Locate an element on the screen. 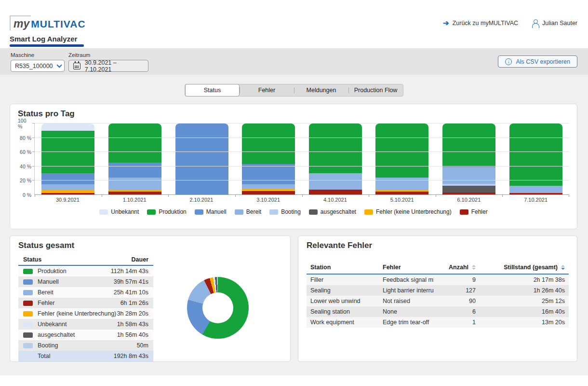  status-label: Manuell is located at coordinates (76, 282).